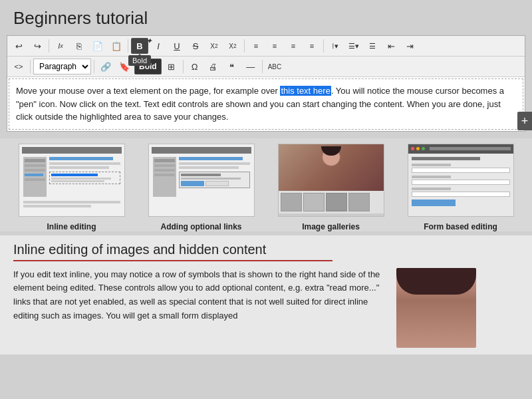 This screenshot has height=399, width=532. What do you see at coordinates (460, 227) in the screenshot?
I see `thumb-caption-form: Form based editing` at bounding box center [460, 227].